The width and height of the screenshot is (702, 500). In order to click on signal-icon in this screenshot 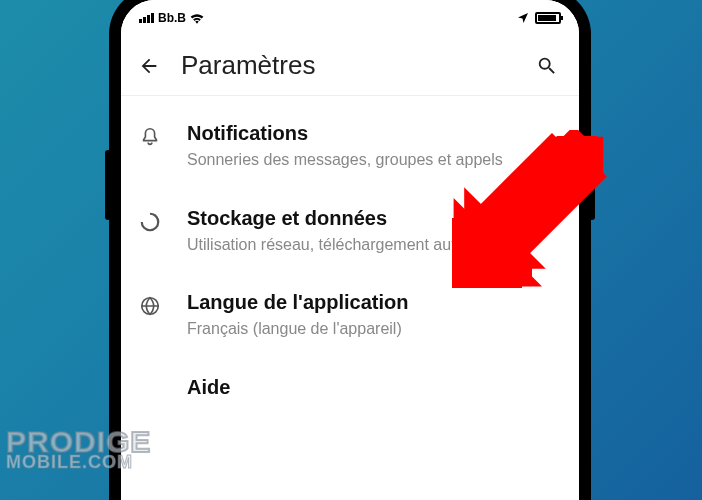, I will do `click(146, 18)`.